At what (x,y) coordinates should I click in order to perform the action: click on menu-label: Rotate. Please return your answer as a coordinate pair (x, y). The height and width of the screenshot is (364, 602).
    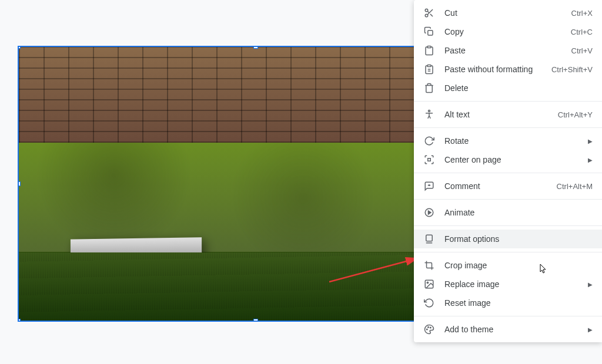
    Looking at the image, I should click on (514, 141).